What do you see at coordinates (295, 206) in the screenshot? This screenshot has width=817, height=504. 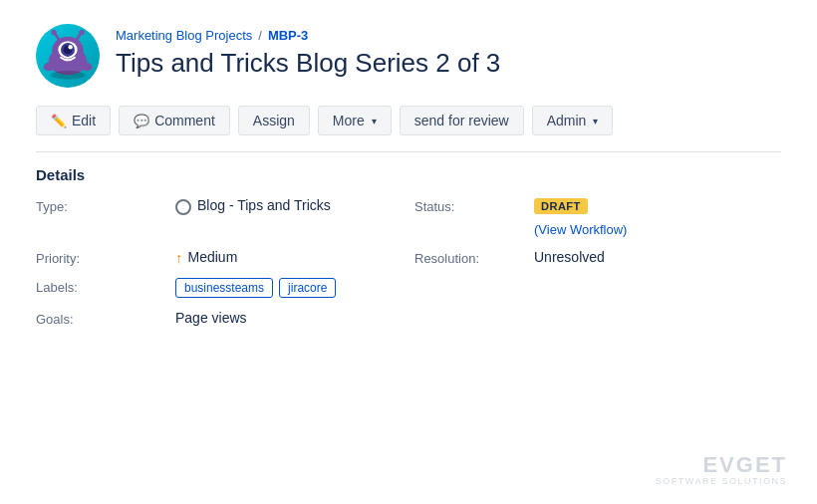 I see `type-value: Blog - Tips and Tricks` at bounding box center [295, 206].